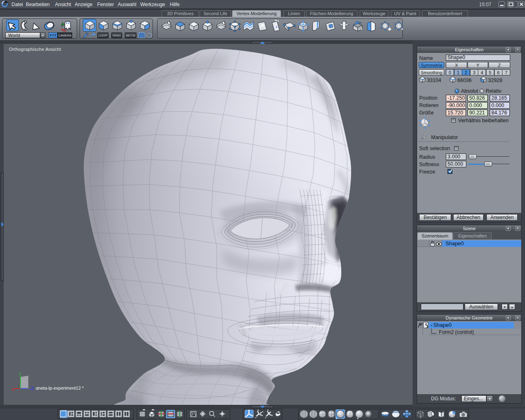  What do you see at coordinates (32, 388) in the screenshot?
I see `svg-text: -Z` at bounding box center [32, 388].